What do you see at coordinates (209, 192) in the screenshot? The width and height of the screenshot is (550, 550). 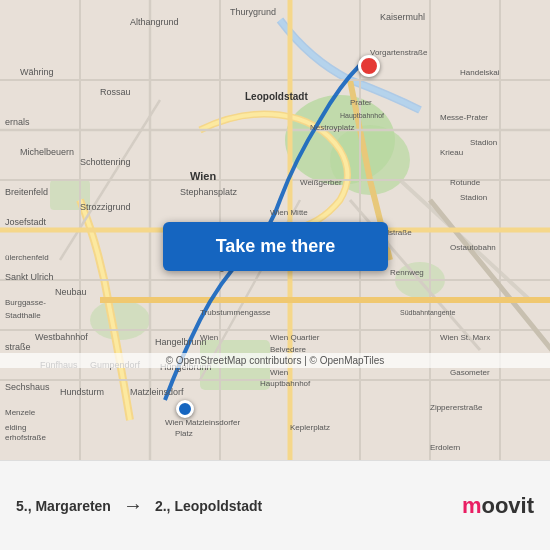 I see `svg-text: Stephansplatz` at bounding box center [209, 192].